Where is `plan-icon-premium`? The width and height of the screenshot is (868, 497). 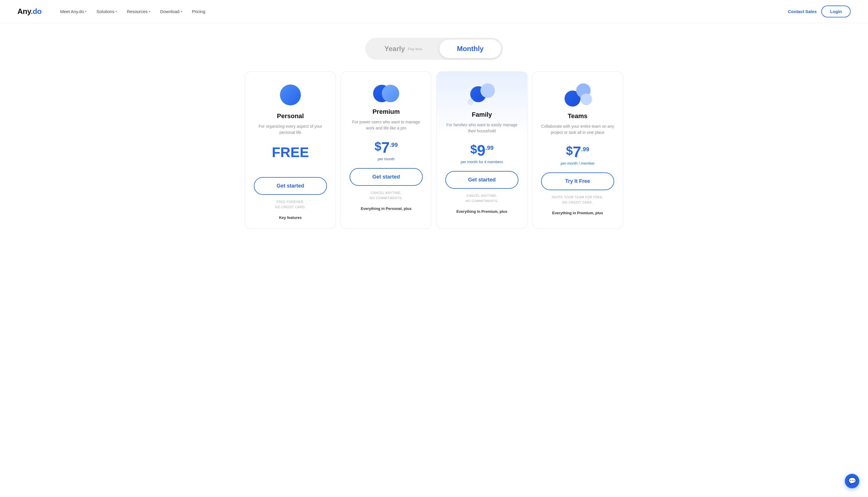 plan-icon-premium is located at coordinates (386, 93).